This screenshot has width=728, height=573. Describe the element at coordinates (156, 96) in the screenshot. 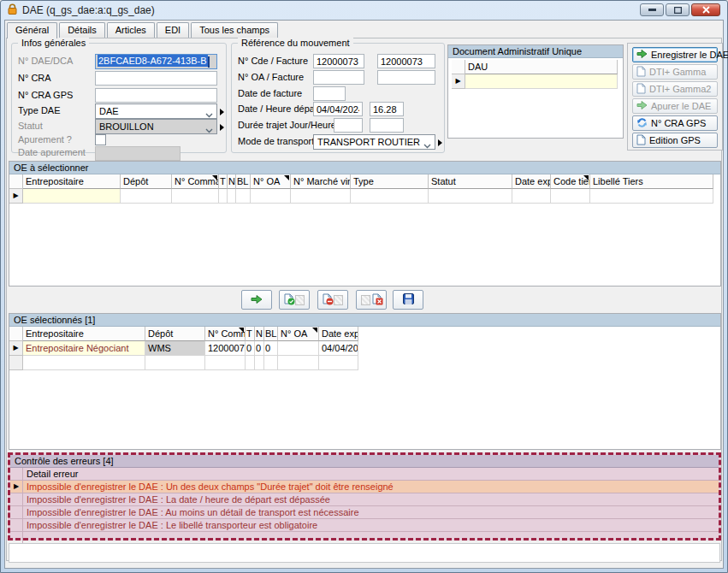

I see `cra-gps-field` at that location.